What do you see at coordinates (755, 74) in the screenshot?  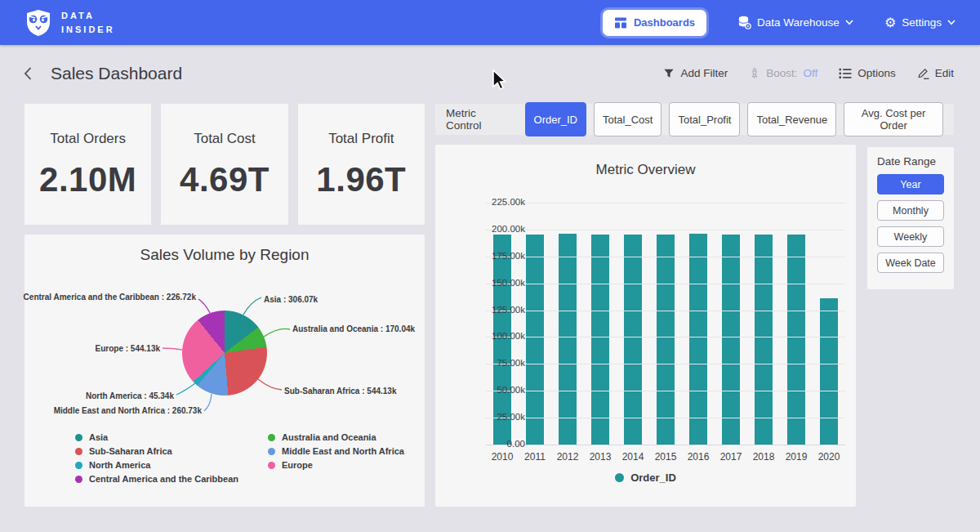 I see `rocket-icon` at bounding box center [755, 74].